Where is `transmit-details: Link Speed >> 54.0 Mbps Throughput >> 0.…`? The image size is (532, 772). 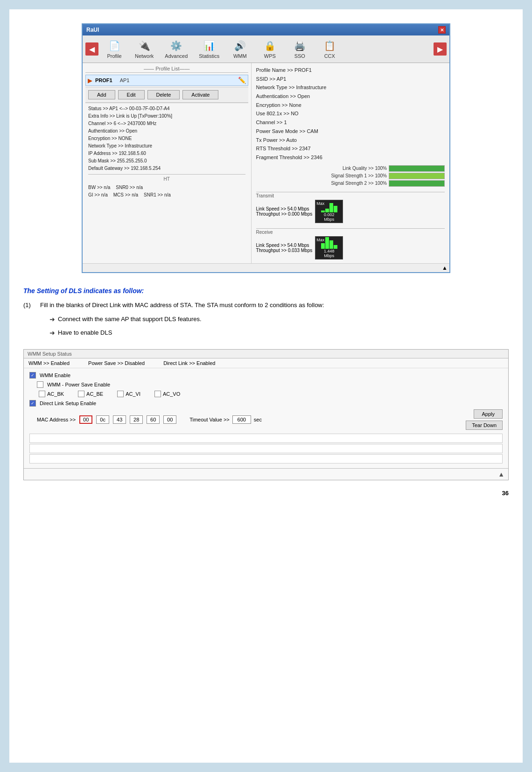
transmit-details: Link Speed >> 54.0 Mbps Throughput >> 0.… is located at coordinates (285, 211).